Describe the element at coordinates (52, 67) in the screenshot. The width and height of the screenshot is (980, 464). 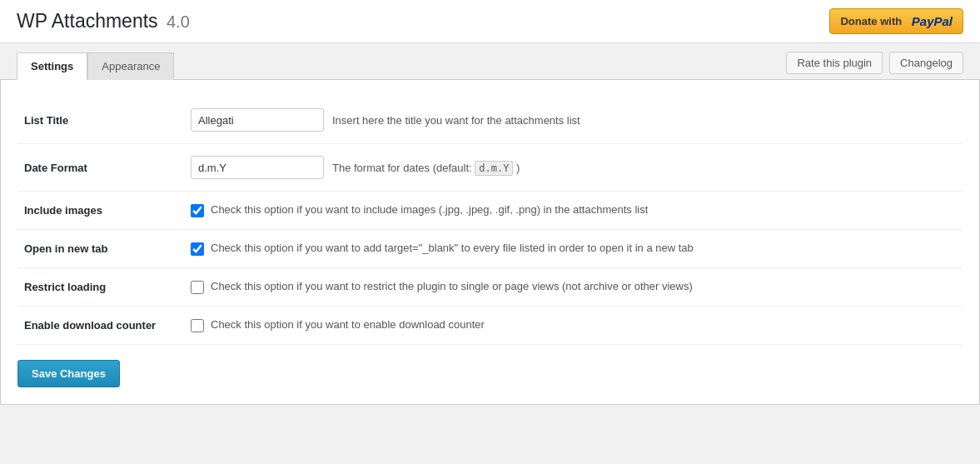
I see `tab-settings: Settings` at that location.